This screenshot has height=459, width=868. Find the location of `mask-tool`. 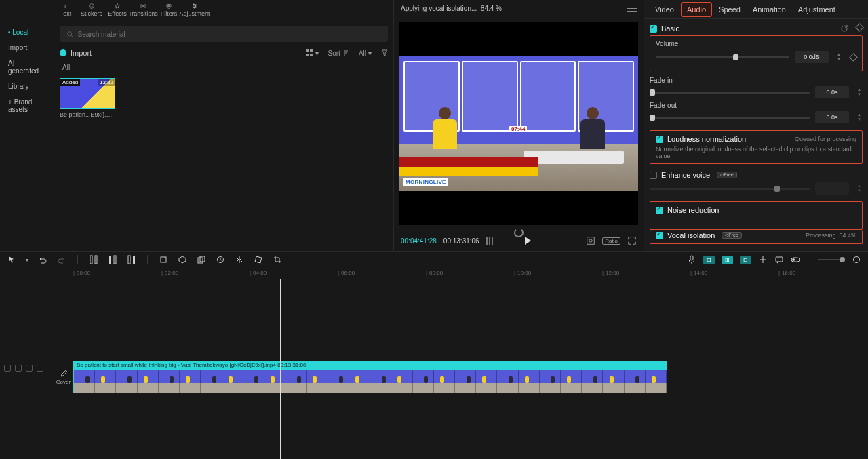

mask-tool is located at coordinates (182, 260).